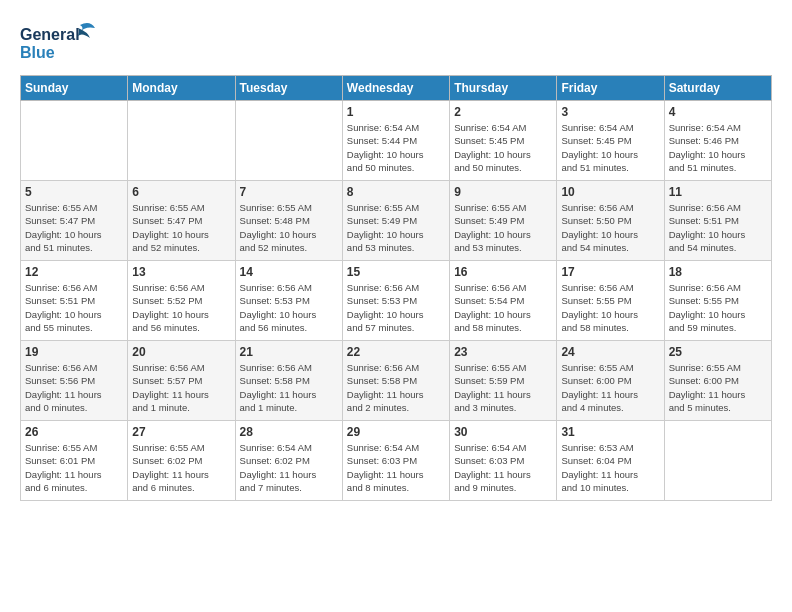 This screenshot has height=612, width=792. I want to click on calendar-cell: 31Sunrise: 6:53 AMSunset: 6:04 PMDayligh…, so click(610, 461).